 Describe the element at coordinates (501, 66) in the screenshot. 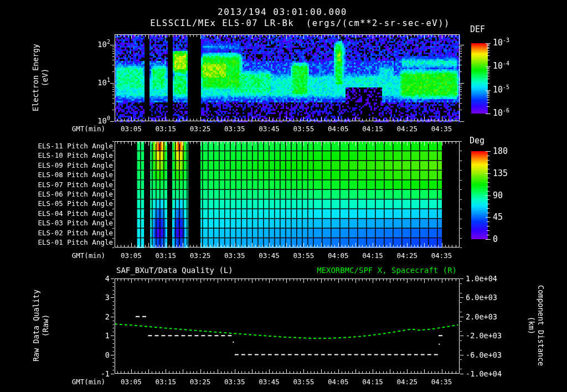

I see `def-cbar-tick-label: 10-4` at that location.